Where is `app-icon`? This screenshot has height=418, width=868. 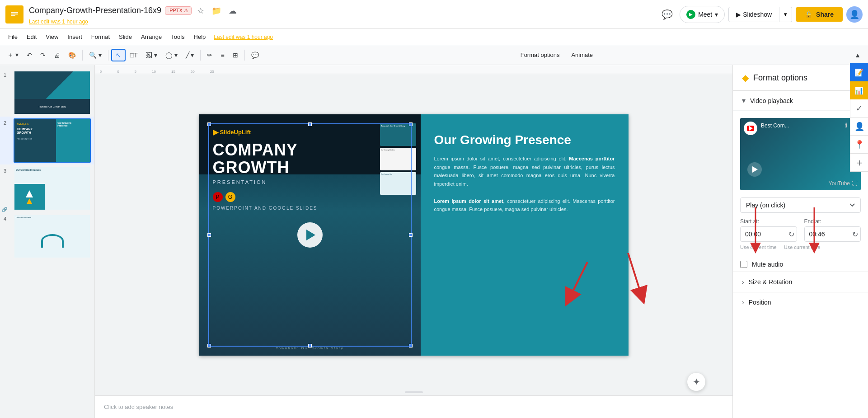 app-icon is located at coordinates (14, 14).